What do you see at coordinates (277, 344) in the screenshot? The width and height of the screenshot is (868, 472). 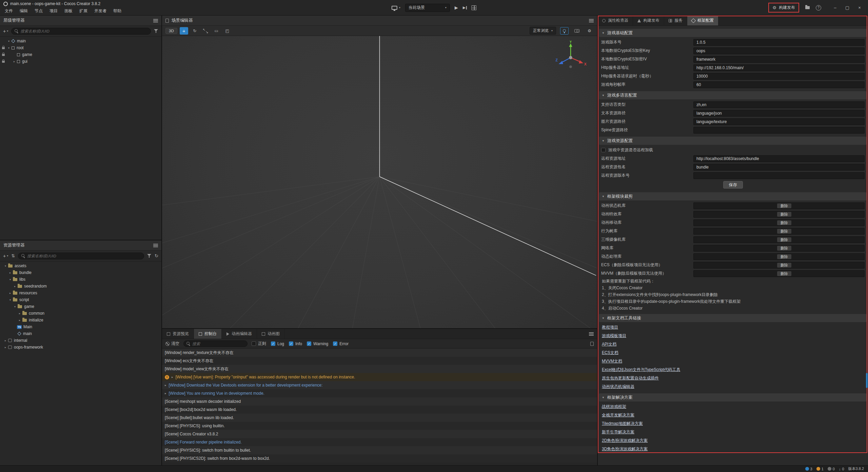 I see `console-filter-log: ✓Log` at bounding box center [277, 344].